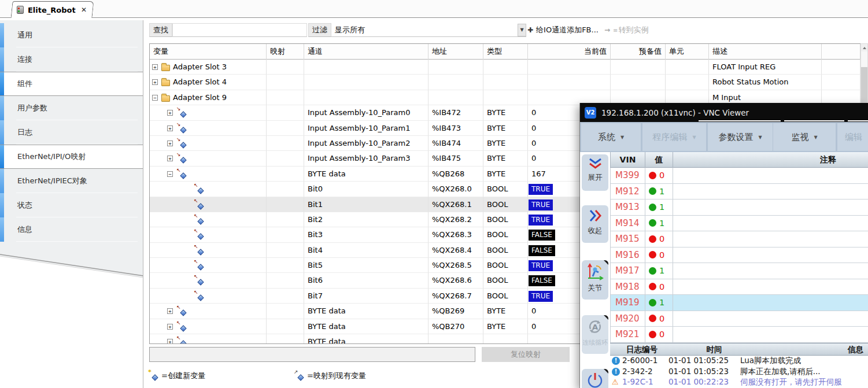 The width and height of the screenshot is (868, 388). I want to click on address-cell: %QB269, so click(456, 311).